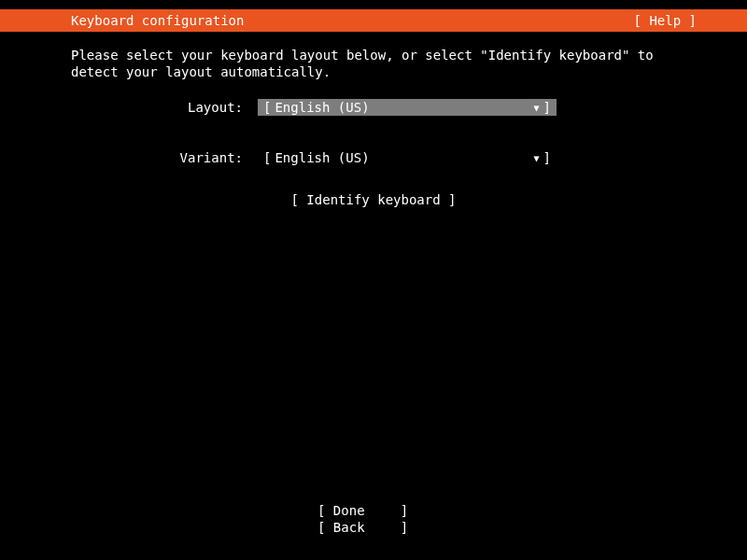  What do you see at coordinates (374, 200) in the screenshot?
I see `identify-keyboard-button: [ Identify keyboard ]` at bounding box center [374, 200].